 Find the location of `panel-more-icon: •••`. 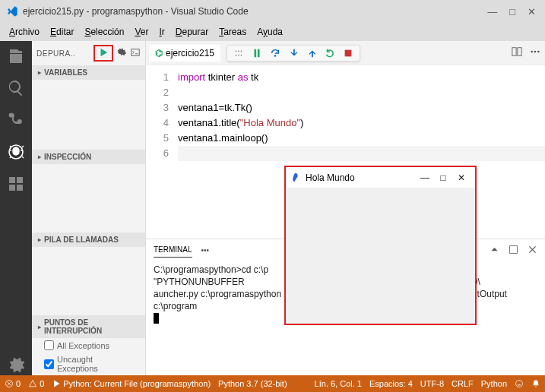

panel-more-icon: ••• is located at coordinates (205, 251).